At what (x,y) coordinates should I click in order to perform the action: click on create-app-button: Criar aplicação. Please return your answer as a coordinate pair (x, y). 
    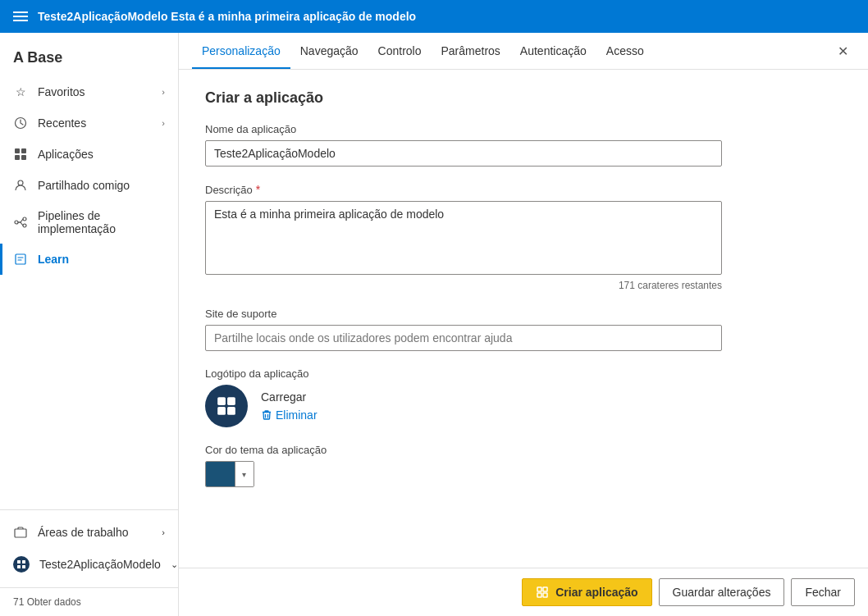
    Looking at the image, I should click on (587, 592).